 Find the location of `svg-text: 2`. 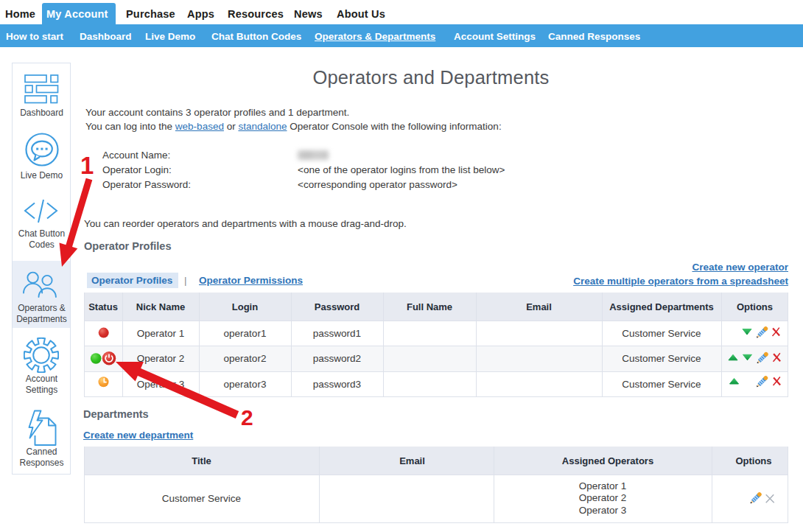

svg-text: 2 is located at coordinates (248, 417).